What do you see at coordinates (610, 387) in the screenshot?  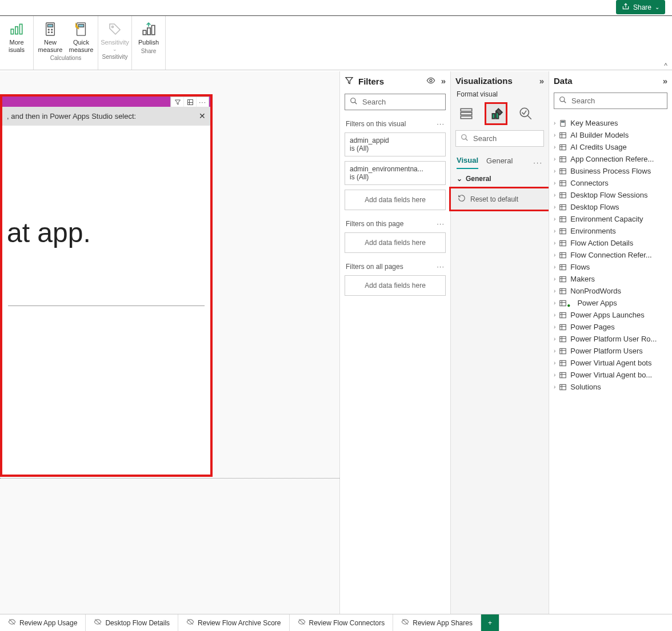 I see `data-table-item: ›Solutions` at bounding box center [610, 387].